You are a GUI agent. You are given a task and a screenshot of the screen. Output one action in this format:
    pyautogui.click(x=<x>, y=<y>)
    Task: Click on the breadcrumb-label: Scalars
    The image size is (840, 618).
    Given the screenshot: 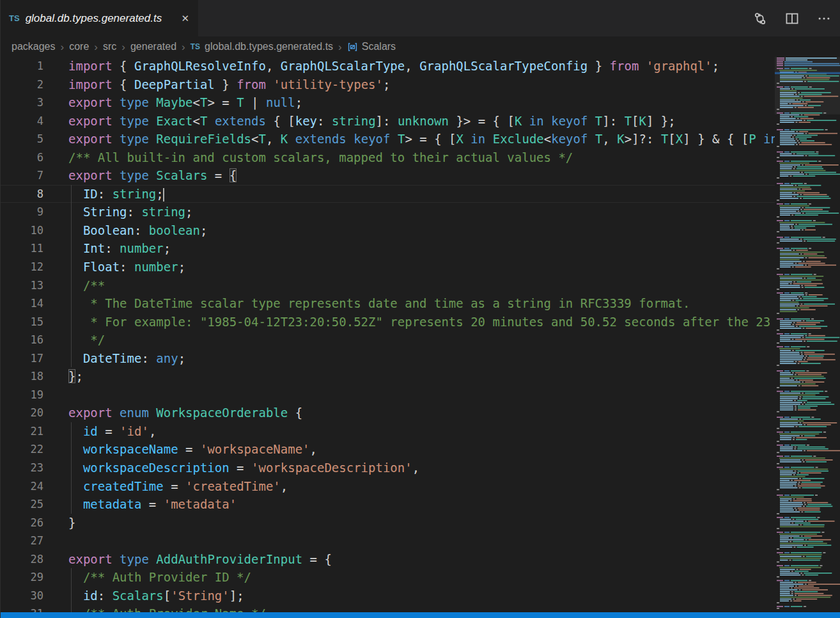 What is the action you would take?
    pyautogui.click(x=378, y=47)
    